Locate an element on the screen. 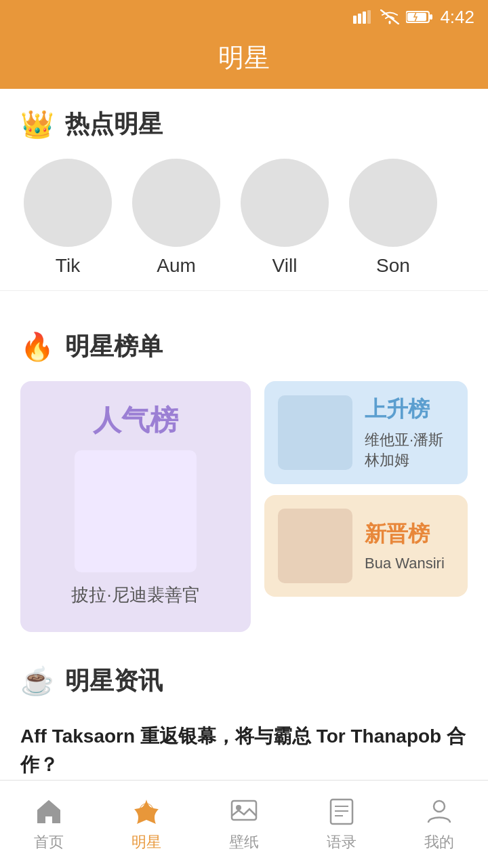 The image size is (488, 868). newcomer-rank-title: 新晋榜 is located at coordinates (409, 534).